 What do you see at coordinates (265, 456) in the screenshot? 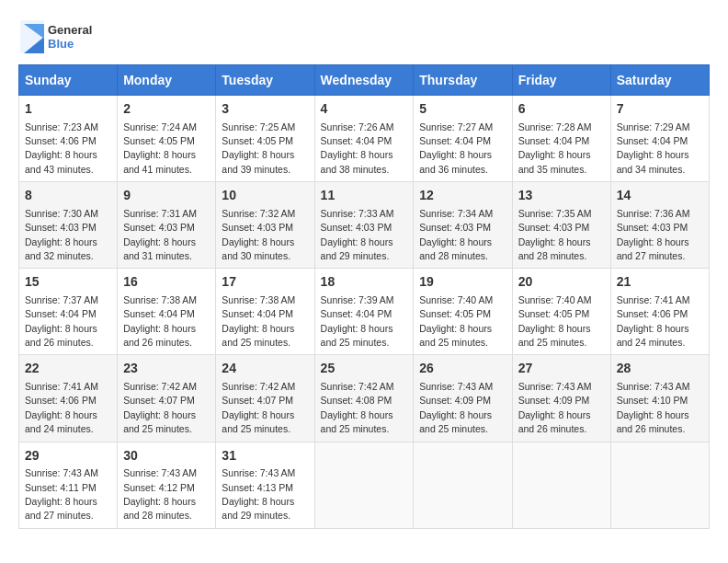
I see `day-number: 31` at bounding box center [265, 456].